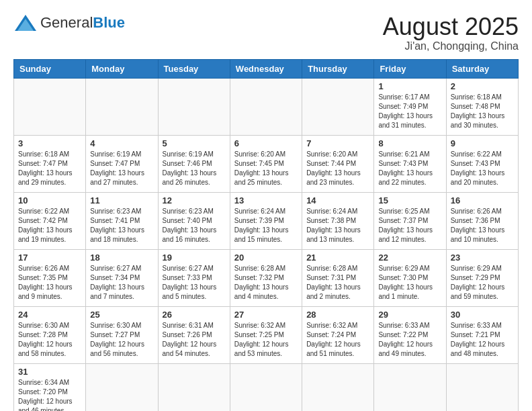  Describe the element at coordinates (338, 200) in the screenshot. I see `day-number: 14` at that location.